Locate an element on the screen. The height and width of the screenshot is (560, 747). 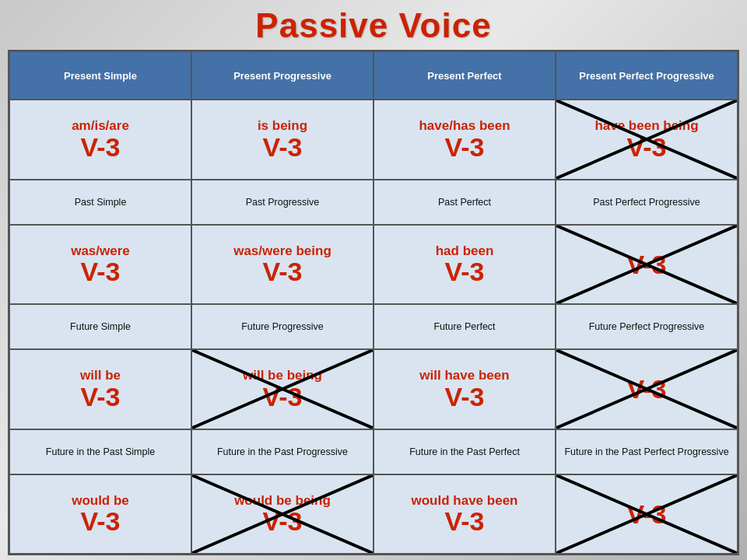
cell-past-perfect-progressive: V-3 is located at coordinates (647, 264).